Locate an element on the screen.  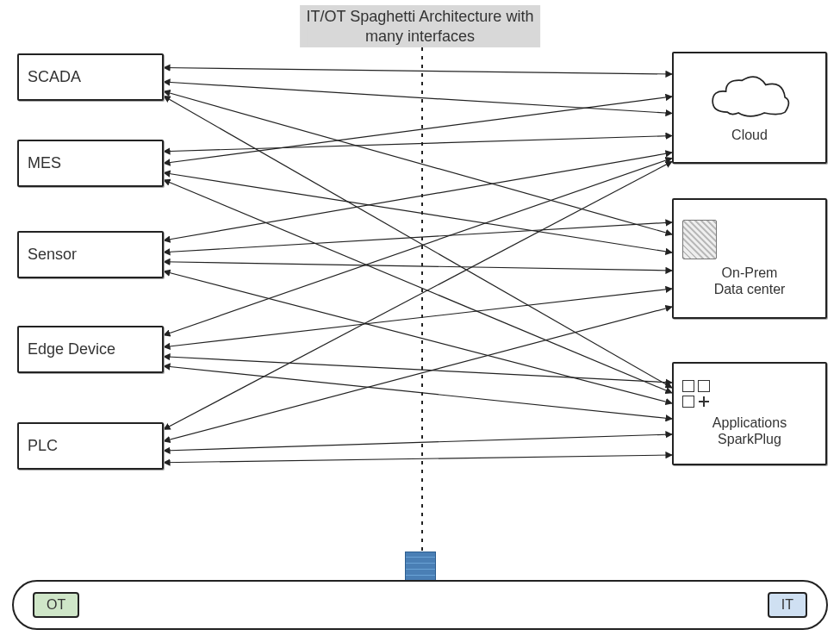
node-label: Sensor is located at coordinates (52, 255).